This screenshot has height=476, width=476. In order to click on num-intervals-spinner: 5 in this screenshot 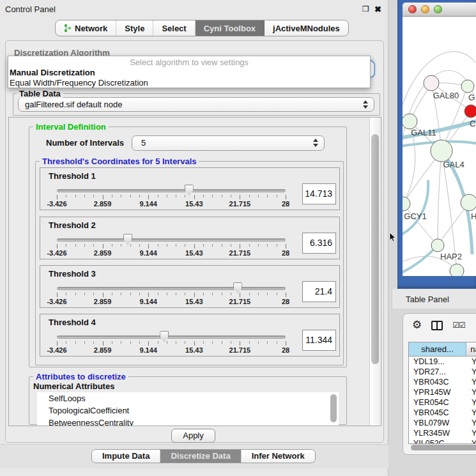, I will do `click(228, 143)`.